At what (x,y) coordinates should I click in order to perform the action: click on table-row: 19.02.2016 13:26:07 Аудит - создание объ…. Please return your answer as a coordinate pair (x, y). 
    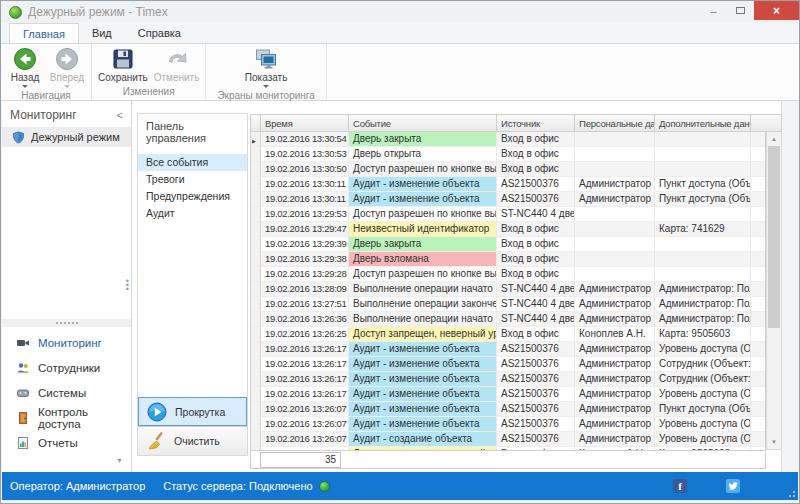
    Looking at the image, I should click on (508, 440).